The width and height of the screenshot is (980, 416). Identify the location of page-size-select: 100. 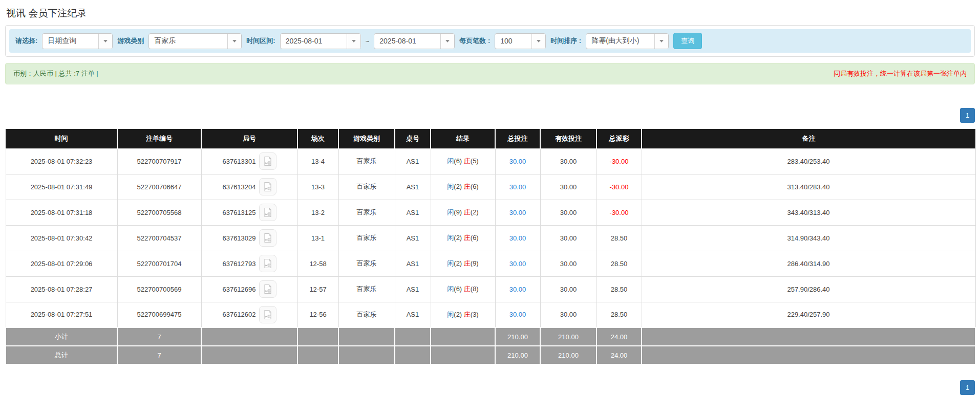
(520, 41).